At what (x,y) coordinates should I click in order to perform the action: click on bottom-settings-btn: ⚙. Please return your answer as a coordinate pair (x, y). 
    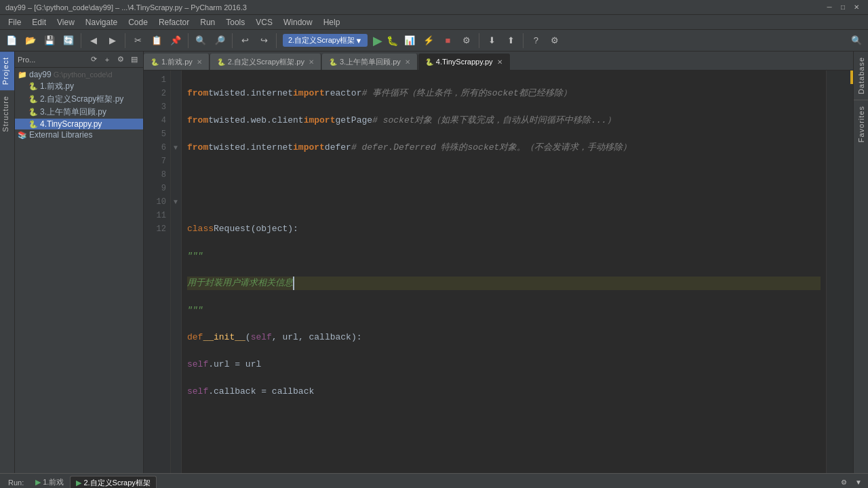
    Looking at the image, I should click on (844, 483).